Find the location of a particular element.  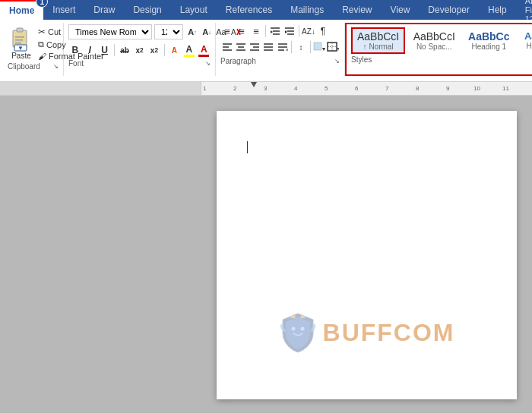

paragraph-group-bottom: Paragraph ↘ is located at coordinates (280, 61).